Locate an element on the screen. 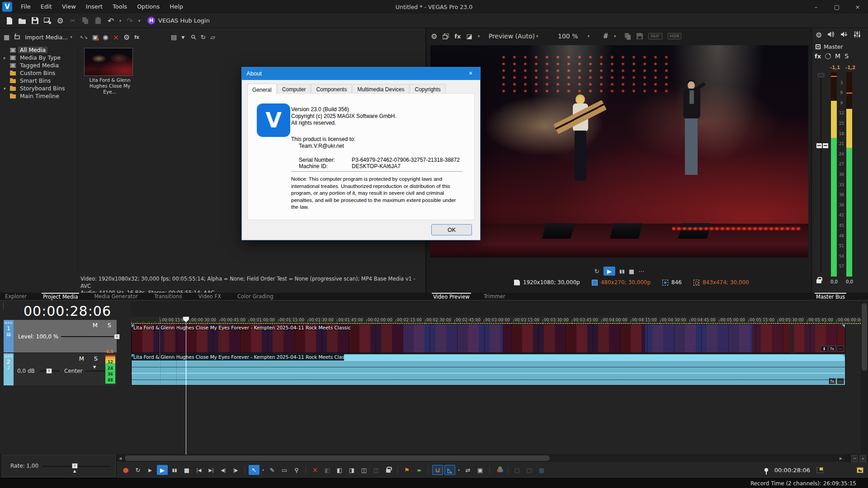 Image resolution: width=868 pixels, height=488 pixels. stop-button: ■ is located at coordinates (187, 470).